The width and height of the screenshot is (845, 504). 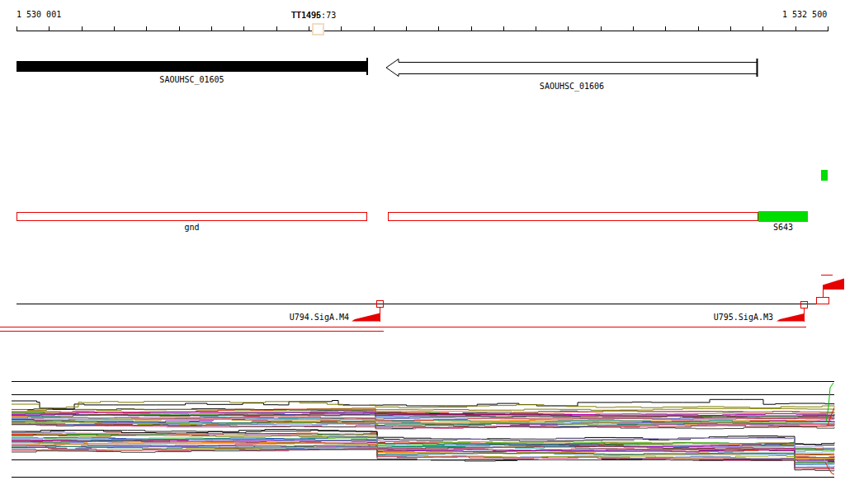 What do you see at coordinates (791, 318) in the screenshot?
I see `tss-u795-flag-wedge` at bounding box center [791, 318].